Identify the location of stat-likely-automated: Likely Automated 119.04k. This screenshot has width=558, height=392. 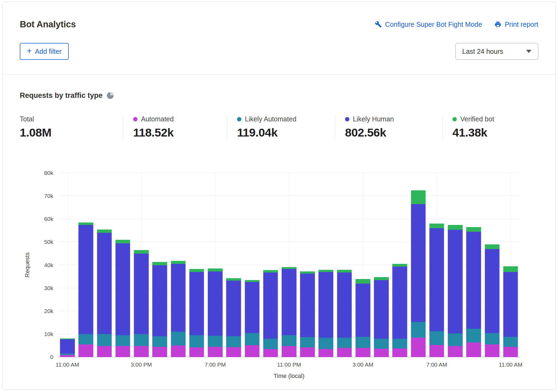
(281, 127).